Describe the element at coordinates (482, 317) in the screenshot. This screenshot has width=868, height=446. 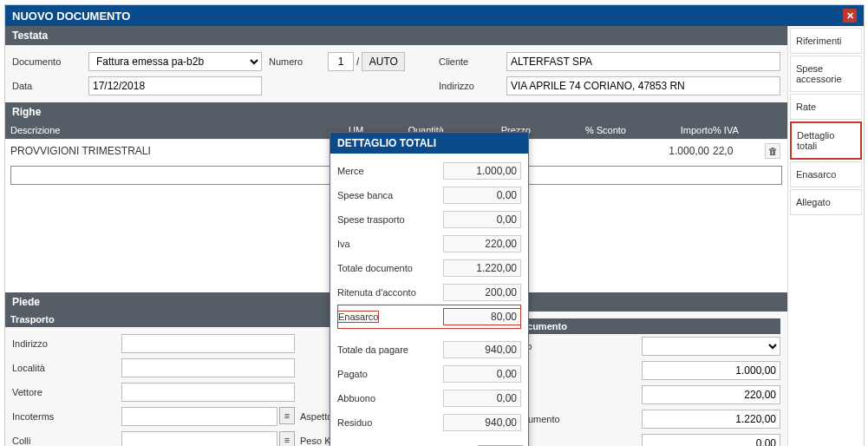
I see `modal-enasarco-val: 80,00` at that location.